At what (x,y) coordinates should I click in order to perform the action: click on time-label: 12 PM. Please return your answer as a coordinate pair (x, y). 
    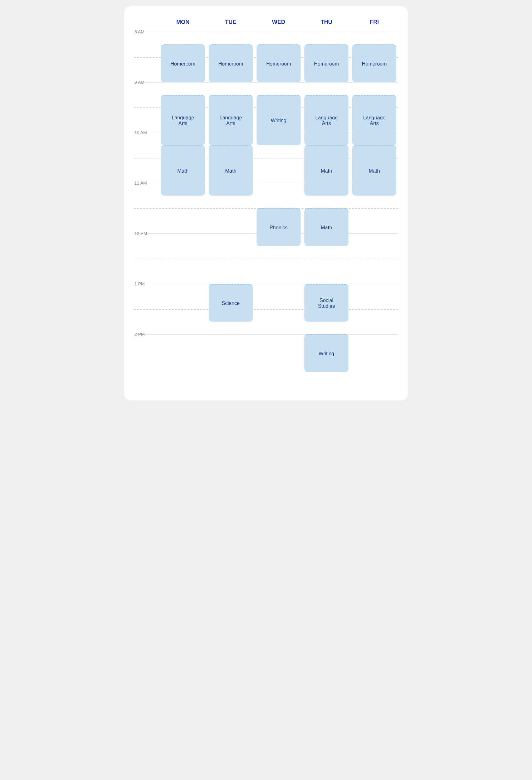
    Looking at the image, I should click on (146, 234).